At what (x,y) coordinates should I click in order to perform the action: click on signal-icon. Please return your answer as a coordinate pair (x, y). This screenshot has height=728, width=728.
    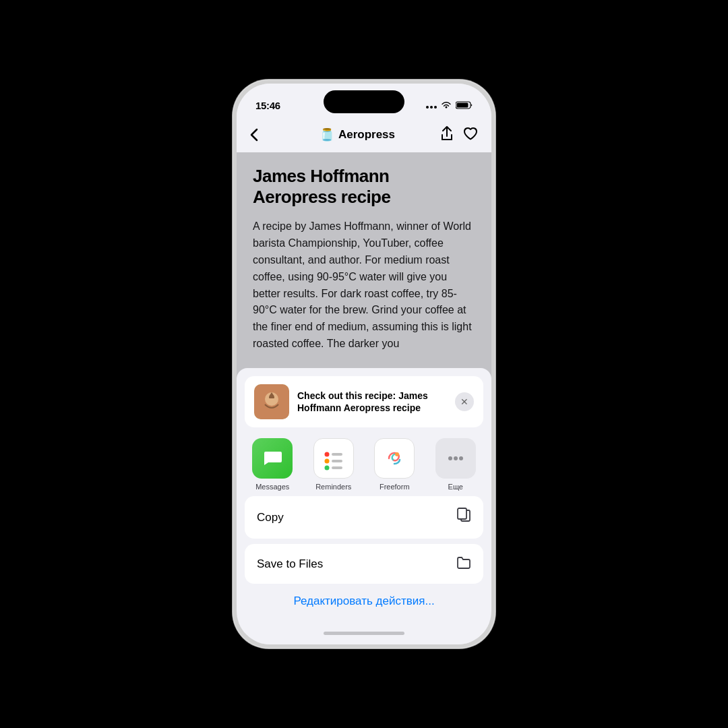
    Looking at the image, I should click on (431, 105).